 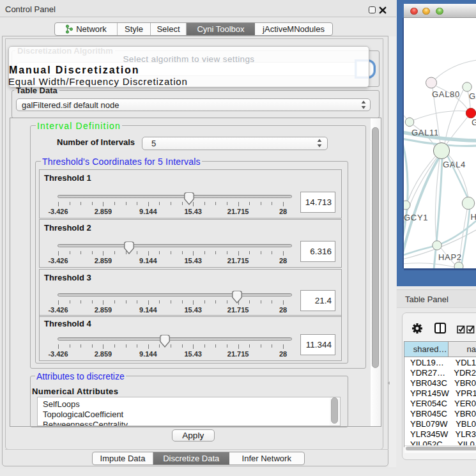 What do you see at coordinates (454, 165) in the screenshot?
I see `svg-text: GAL4` at bounding box center [454, 165].